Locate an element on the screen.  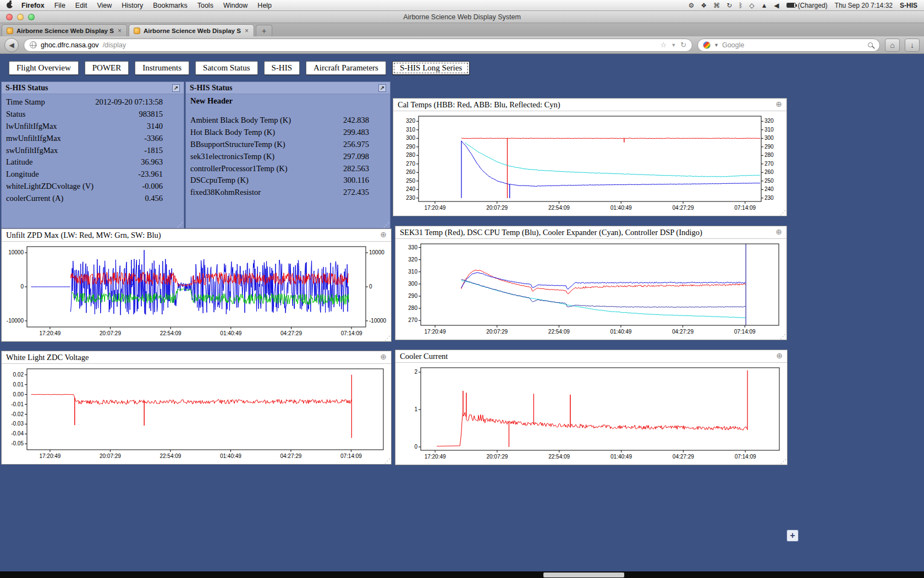
close-window-button is located at coordinates (9, 17).